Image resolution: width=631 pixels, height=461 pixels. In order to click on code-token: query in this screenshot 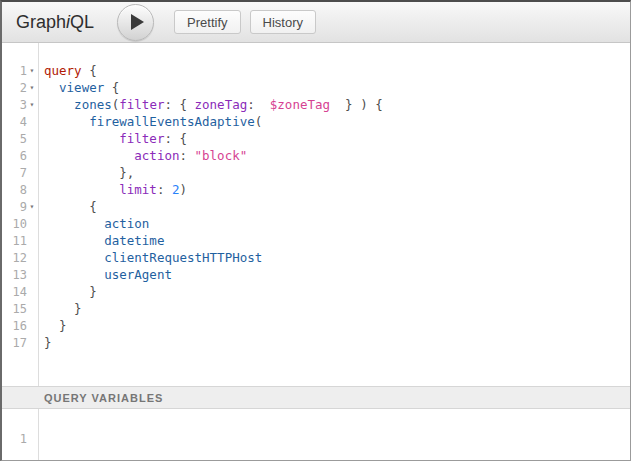, I will do `click(63, 70)`.